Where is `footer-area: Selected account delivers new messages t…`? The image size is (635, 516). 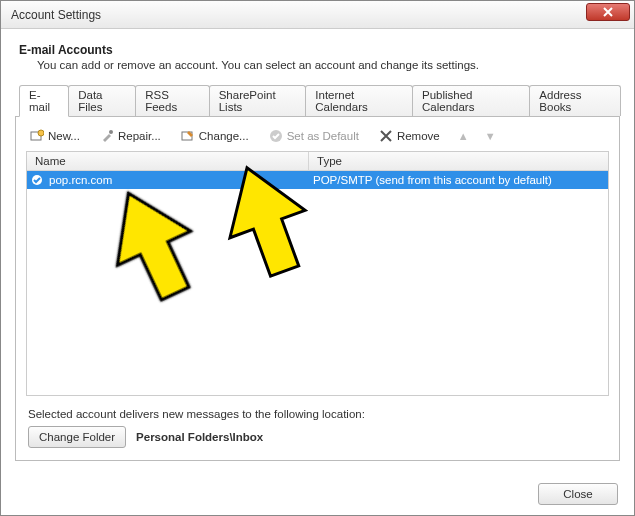 footer-area: Selected account delivers new messages t… is located at coordinates (318, 422).